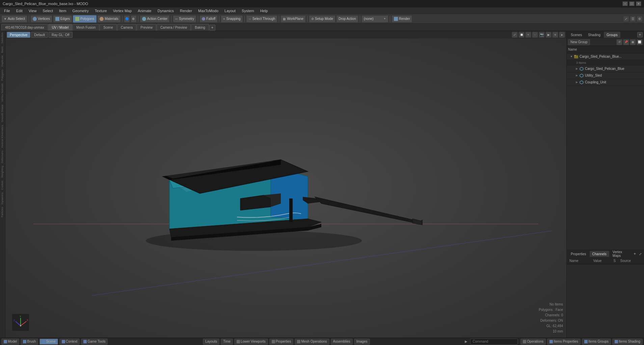 Image resolution: width=644 pixels, height=345 pixels. Describe the element at coordinates (3, 61) in the screenshot. I see `sidebar-duplicate: Duplicate` at that location.